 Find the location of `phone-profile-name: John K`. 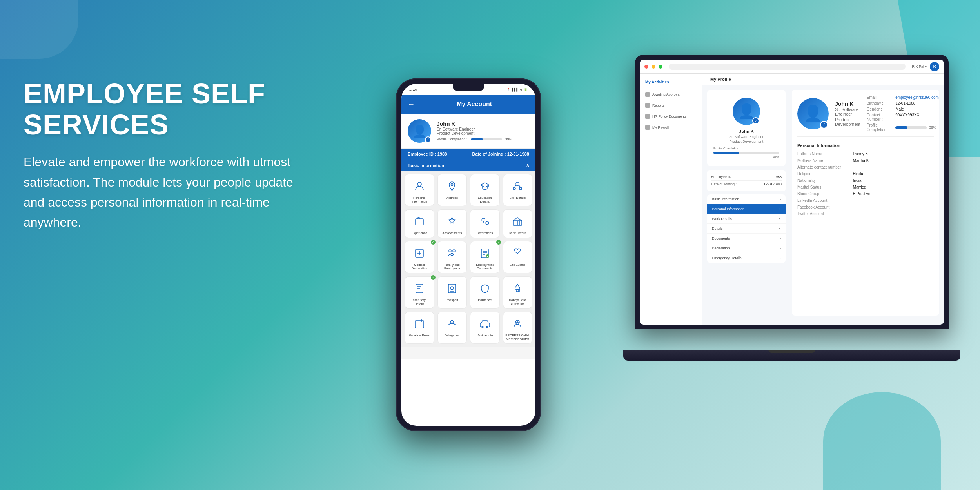

phone-profile-name: John K is located at coordinates (474, 124).